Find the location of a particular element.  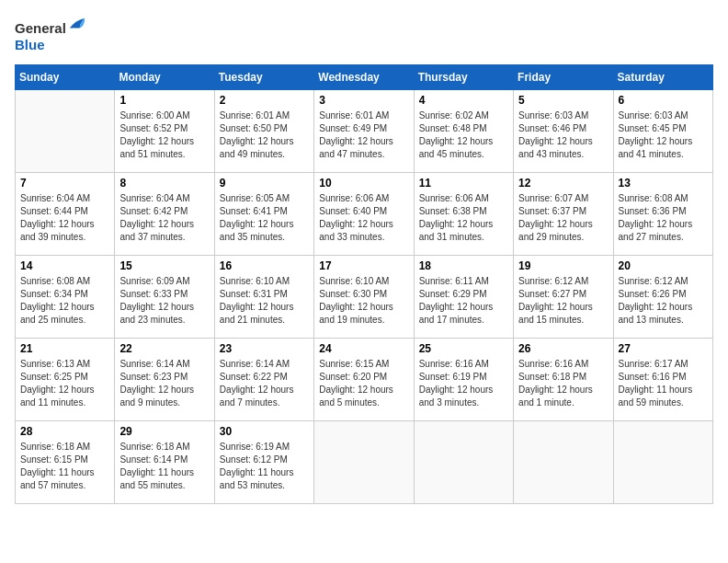

calendar-cell: 25Sunrise: 6:16 AMSunset: 6:19 PMDayligh… is located at coordinates (463, 380).